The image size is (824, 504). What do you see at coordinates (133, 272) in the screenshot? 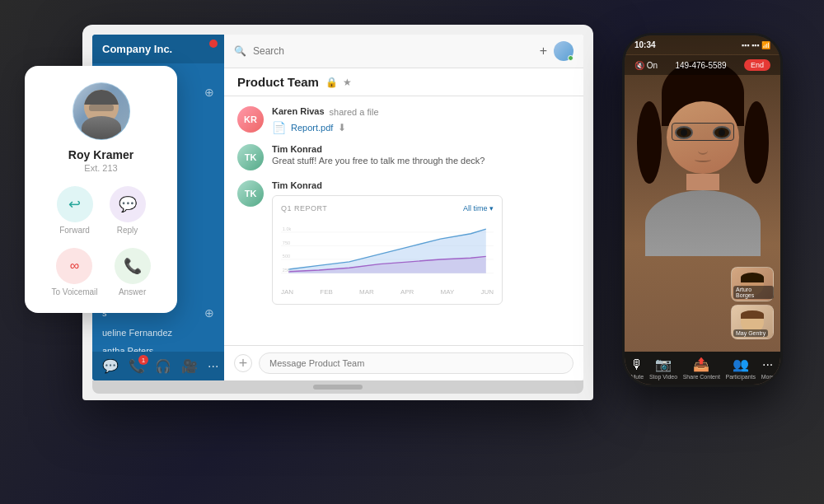
I see `answer-action: 📞 Answer` at bounding box center [133, 272].